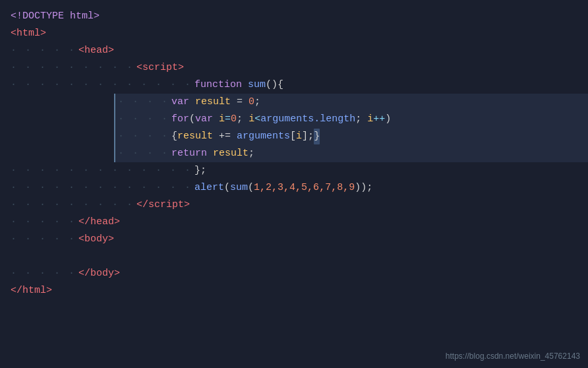 This screenshot has height=368, width=588. What do you see at coordinates (308, 119) in the screenshot?
I see `arguments-length: arguments.length` at bounding box center [308, 119].